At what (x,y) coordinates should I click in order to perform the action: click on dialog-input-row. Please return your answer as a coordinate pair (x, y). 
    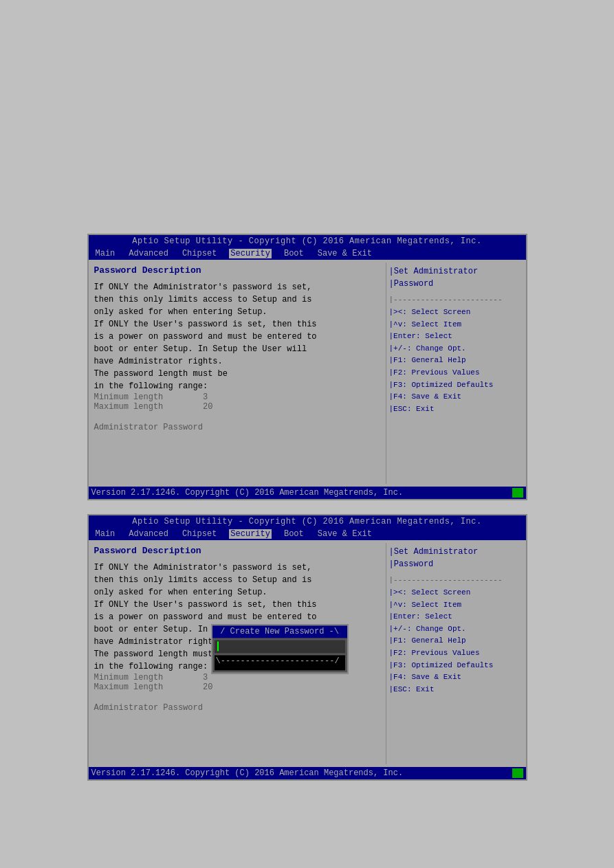
    Looking at the image, I should click on (280, 647).